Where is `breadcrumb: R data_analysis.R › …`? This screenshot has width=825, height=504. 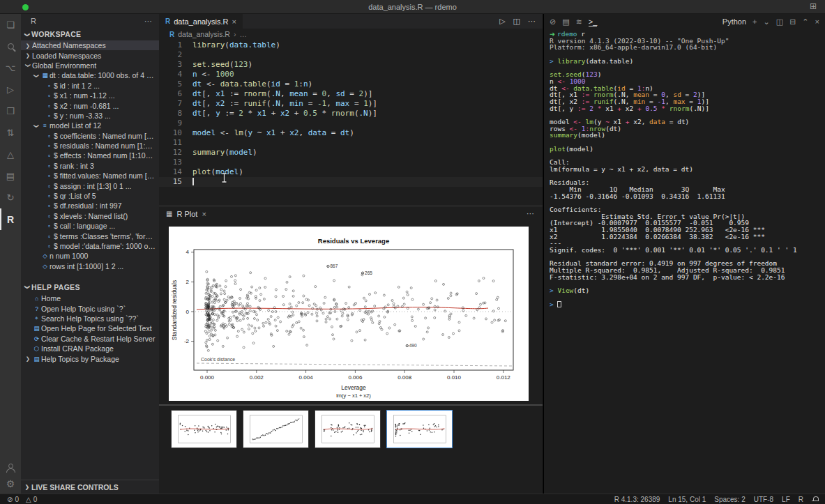
breadcrumb: R data_analysis.R › … is located at coordinates (351, 34).